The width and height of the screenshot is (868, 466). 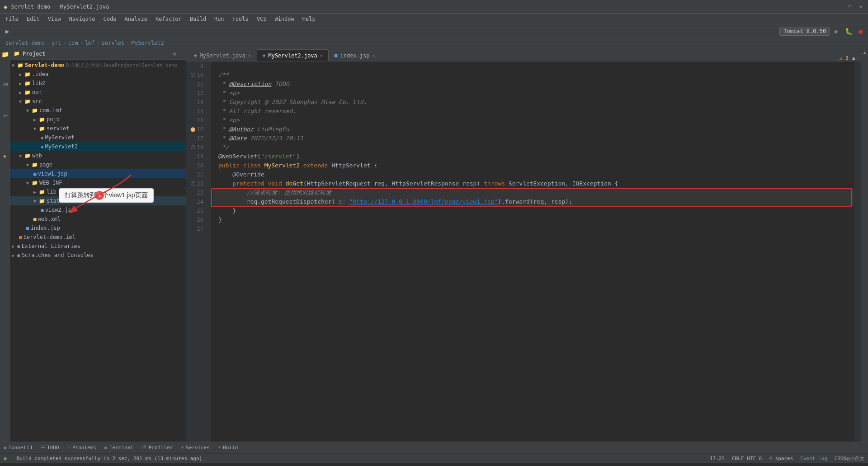 I want to click on code-line-17: * @Date 2022/12/3 20:11, so click(x=533, y=138).